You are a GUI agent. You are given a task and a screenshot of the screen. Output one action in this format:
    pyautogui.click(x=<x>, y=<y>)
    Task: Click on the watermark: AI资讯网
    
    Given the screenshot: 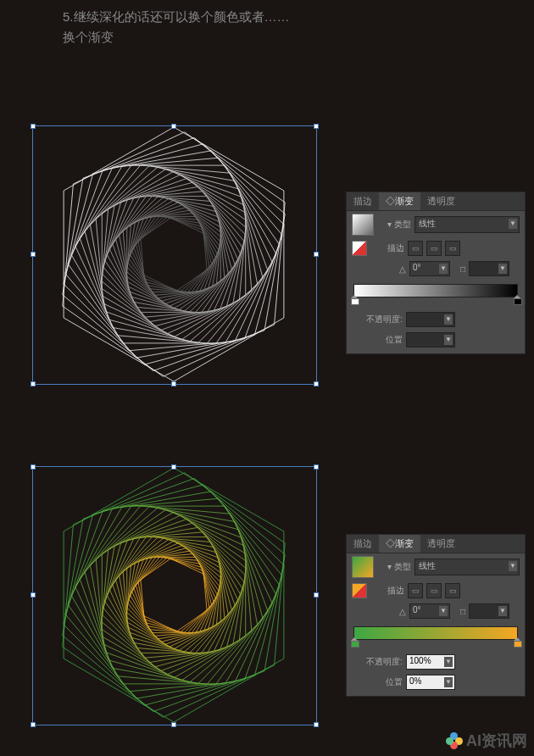 What is the action you would take?
    pyautogui.click(x=487, y=741)
    